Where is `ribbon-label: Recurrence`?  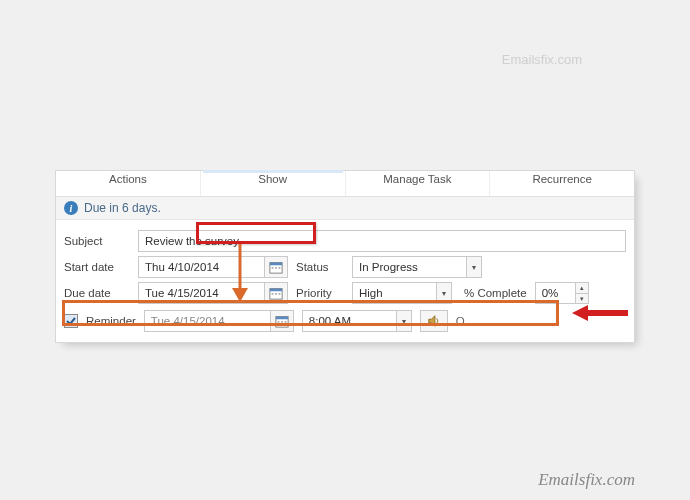
ribbon-label: Recurrence is located at coordinates (562, 179).